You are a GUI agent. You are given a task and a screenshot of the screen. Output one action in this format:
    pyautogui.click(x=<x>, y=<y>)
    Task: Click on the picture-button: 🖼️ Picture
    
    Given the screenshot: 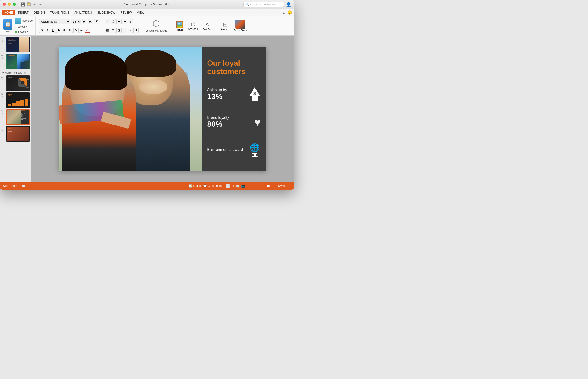 What is the action you would take?
    pyautogui.click(x=180, y=26)
    